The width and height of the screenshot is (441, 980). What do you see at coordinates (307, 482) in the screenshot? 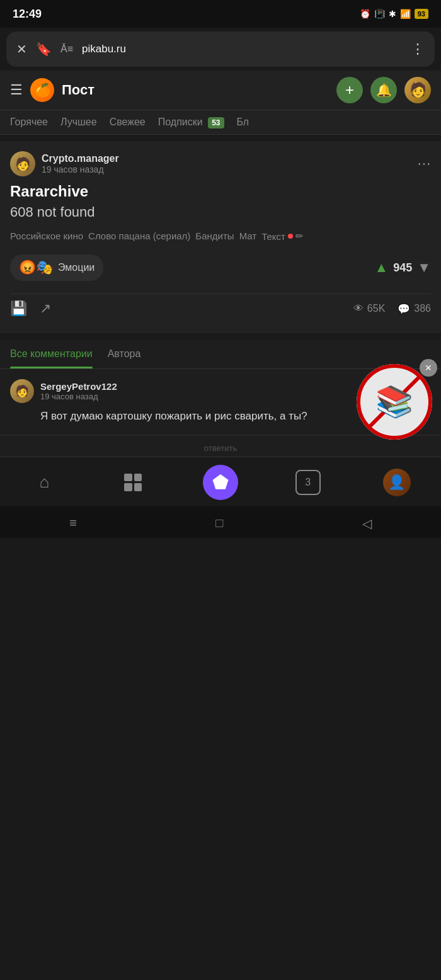
I see `tabs-count: 3` at bounding box center [307, 482].